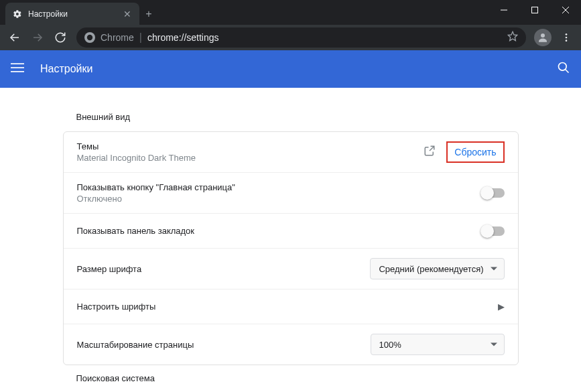 Image resolution: width=581 pixels, height=392 pixels. What do you see at coordinates (245, 158) in the screenshot?
I see `theme-subtitle: Material Incognito Dark Theme` at bounding box center [245, 158].